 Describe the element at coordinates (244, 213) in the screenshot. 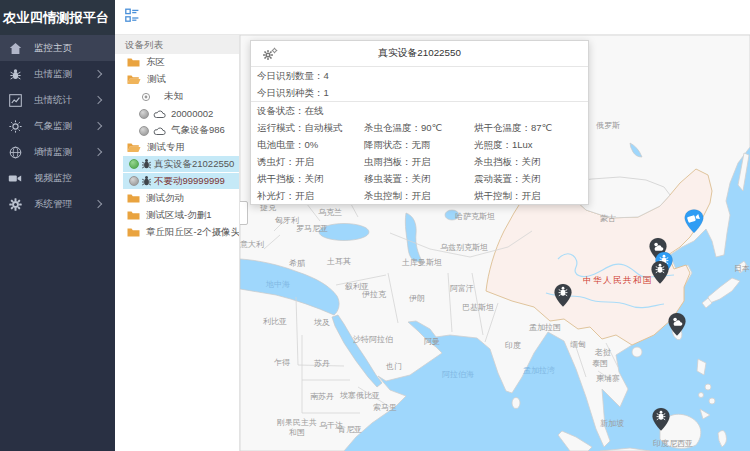

I see `map-zoom-control` at that location.